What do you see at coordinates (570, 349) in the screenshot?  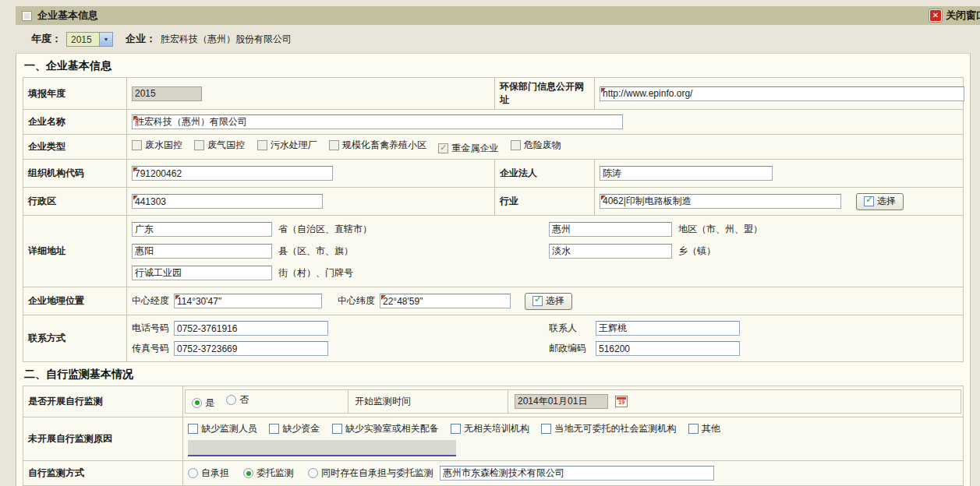 I see `zip-label: 邮政编码` at bounding box center [570, 349].